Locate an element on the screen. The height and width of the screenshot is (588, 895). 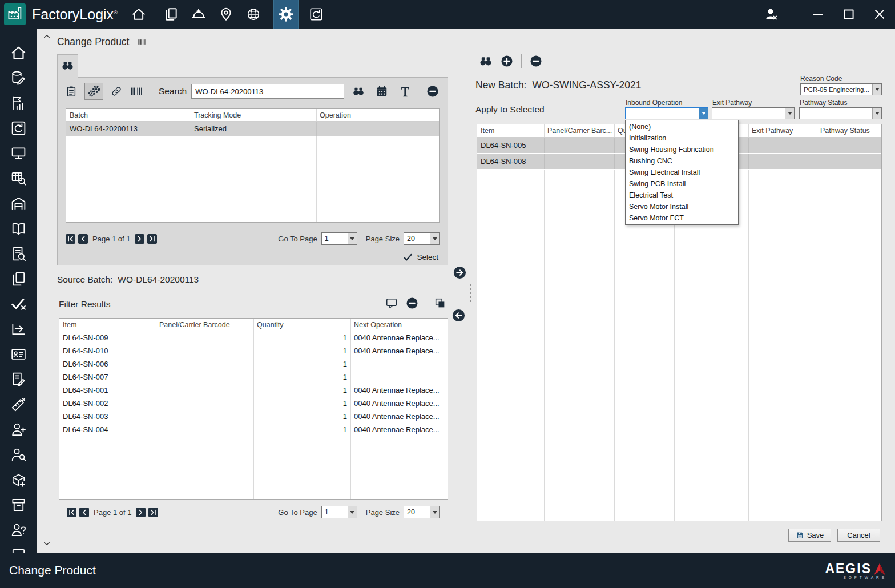
column-header: Batch is located at coordinates (128, 115).